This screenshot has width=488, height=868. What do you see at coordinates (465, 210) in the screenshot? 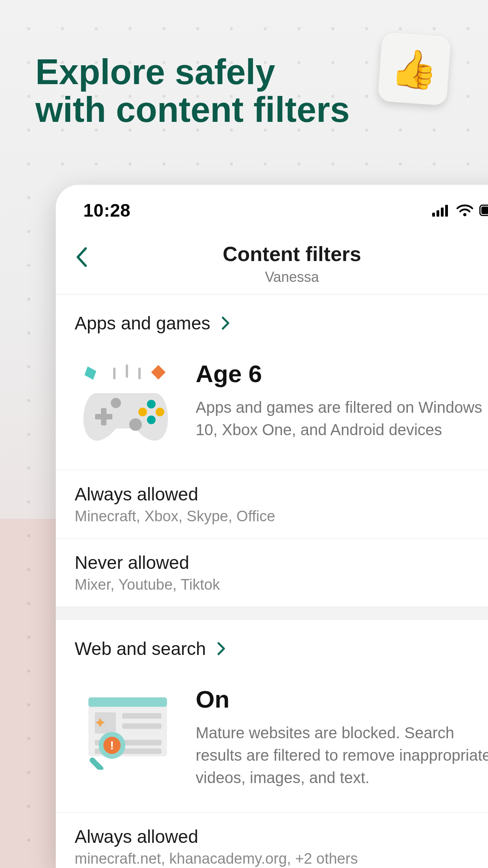
I see `wifi-icon` at bounding box center [465, 210].